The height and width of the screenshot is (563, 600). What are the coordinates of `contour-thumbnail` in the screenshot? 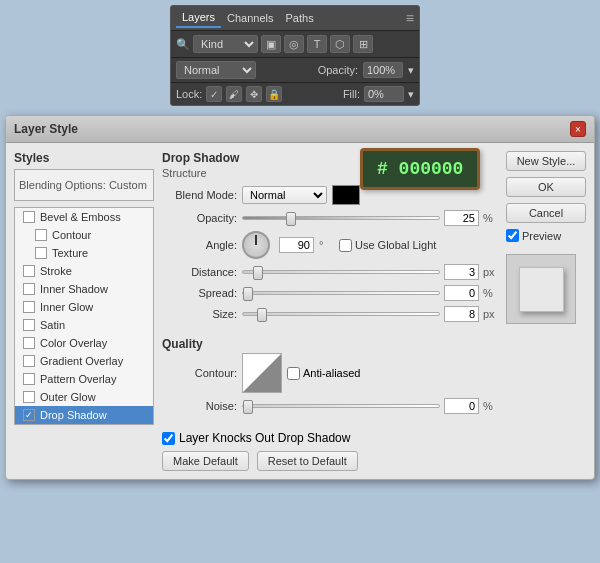 It's located at (262, 373).